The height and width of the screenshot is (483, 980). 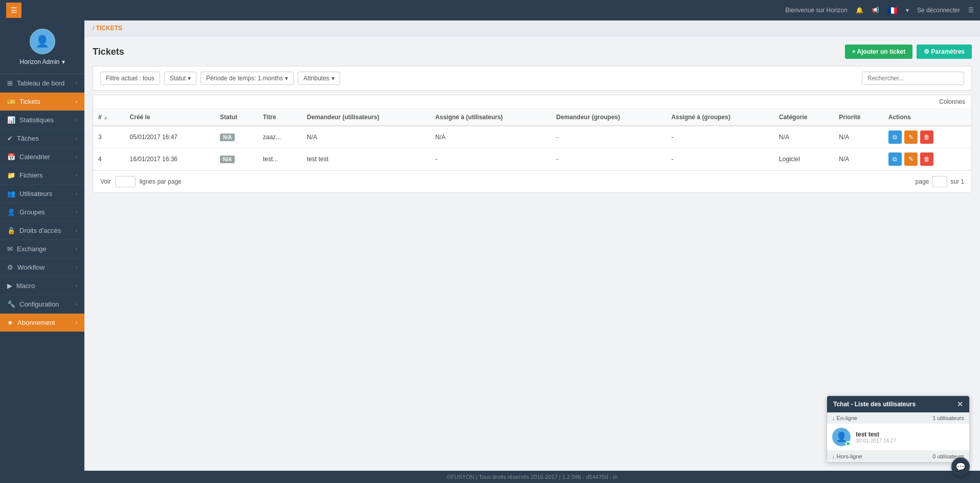 What do you see at coordinates (10, 286) in the screenshot?
I see `macro-icon: ▶` at bounding box center [10, 286].